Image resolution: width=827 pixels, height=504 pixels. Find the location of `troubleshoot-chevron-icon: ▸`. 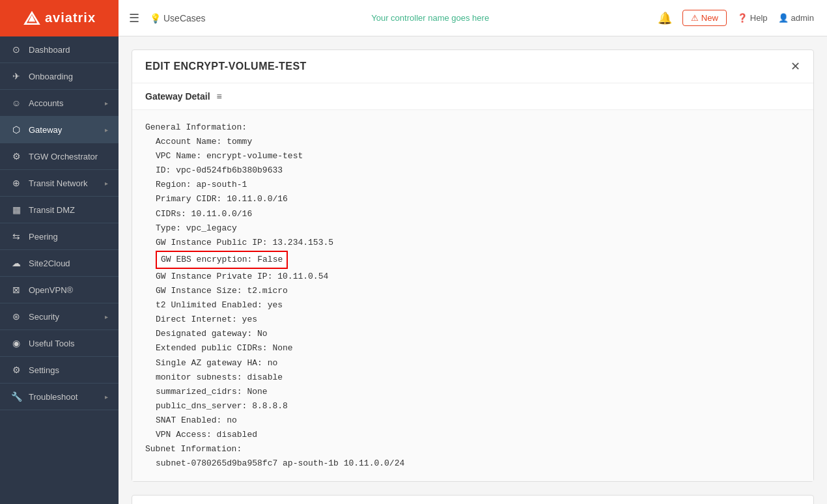

troubleshoot-chevron-icon: ▸ is located at coordinates (107, 397).